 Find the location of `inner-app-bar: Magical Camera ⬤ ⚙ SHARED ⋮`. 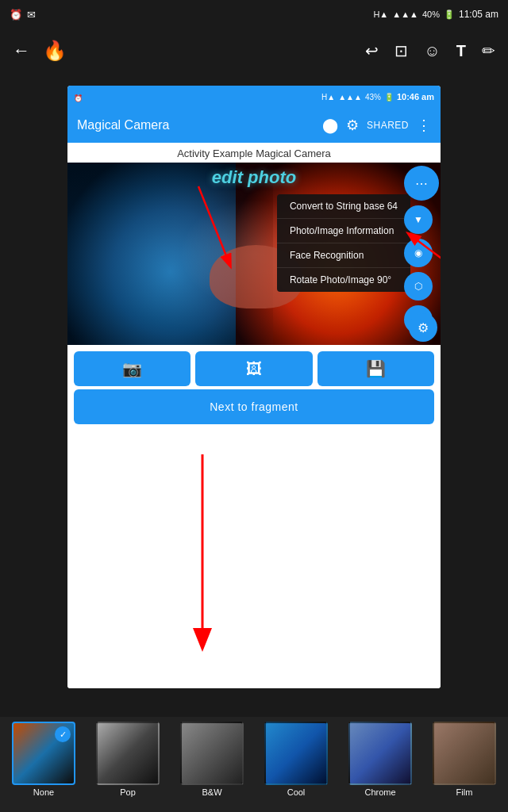

inner-app-bar: Magical Camera ⬤ ⚙ SHARED ⋮ is located at coordinates (254, 125).